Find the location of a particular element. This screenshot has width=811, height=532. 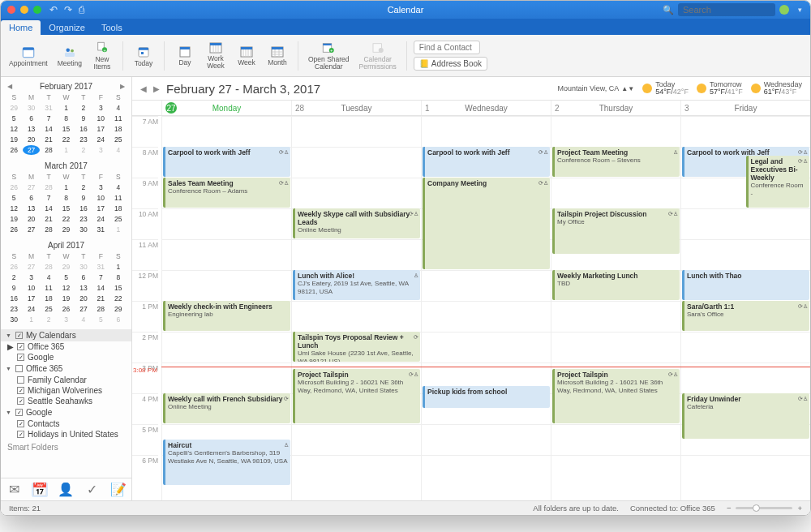

find-contact-input is located at coordinates (447, 47).